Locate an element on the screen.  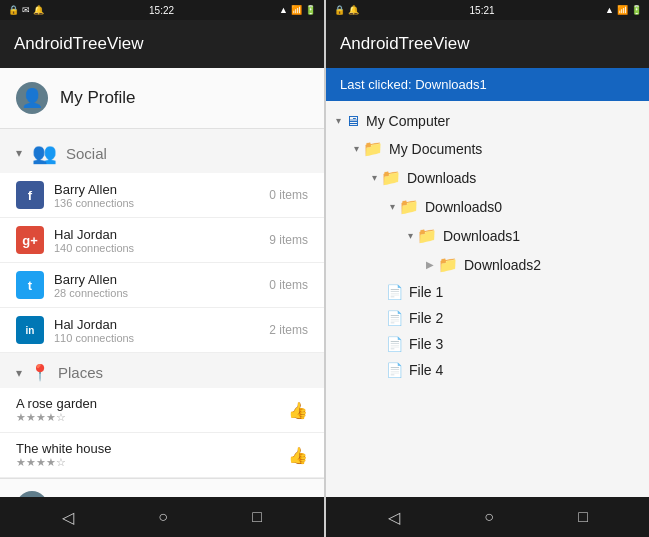
my-profile-row: 👤 My Profile is located at coordinates (162, 98).